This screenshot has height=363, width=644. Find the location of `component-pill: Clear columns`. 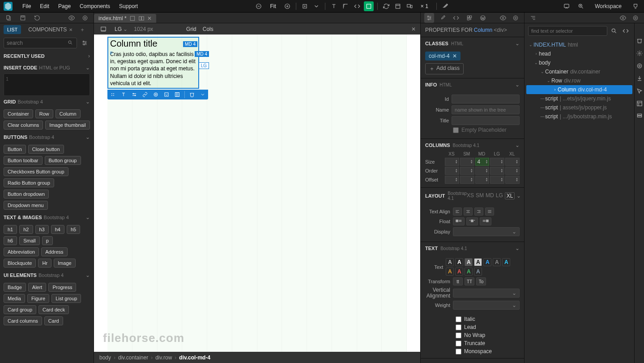

component-pill: Clear columns is located at coordinates (23, 125).